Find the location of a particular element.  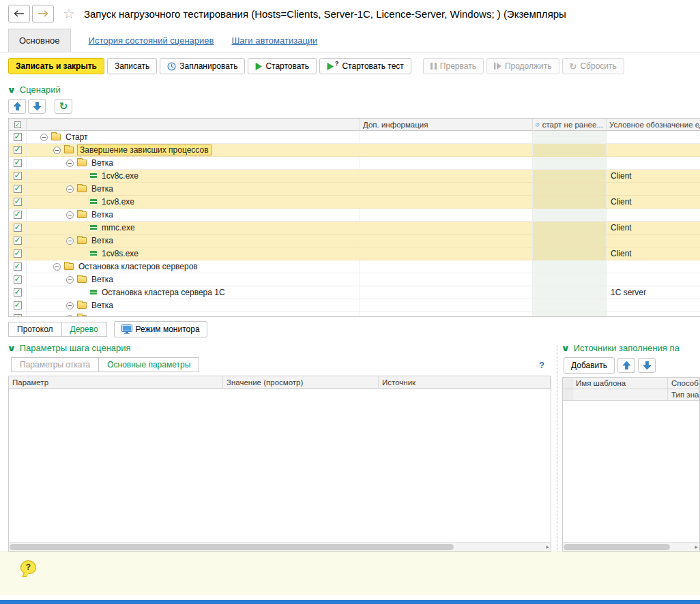

arrow-up-icon is located at coordinates (18, 106).